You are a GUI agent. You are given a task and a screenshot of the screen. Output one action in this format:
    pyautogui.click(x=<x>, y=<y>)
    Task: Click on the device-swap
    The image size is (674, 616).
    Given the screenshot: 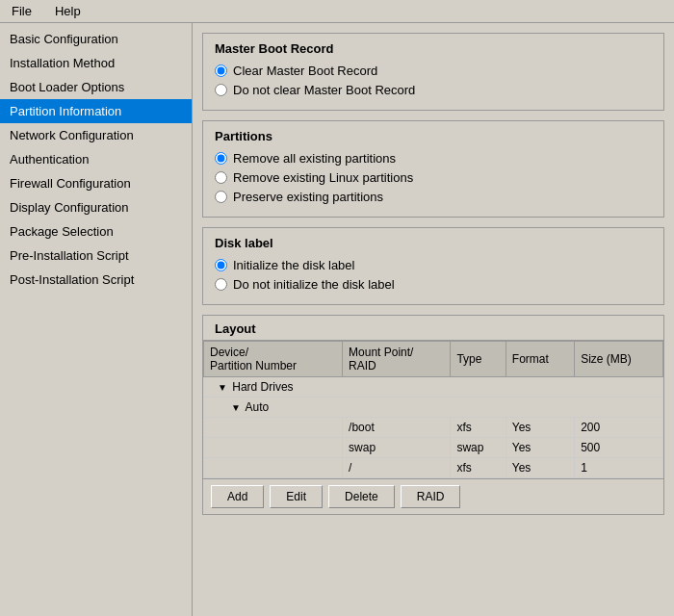 What is the action you would take?
    pyautogui.click(x=273, y=449)
    